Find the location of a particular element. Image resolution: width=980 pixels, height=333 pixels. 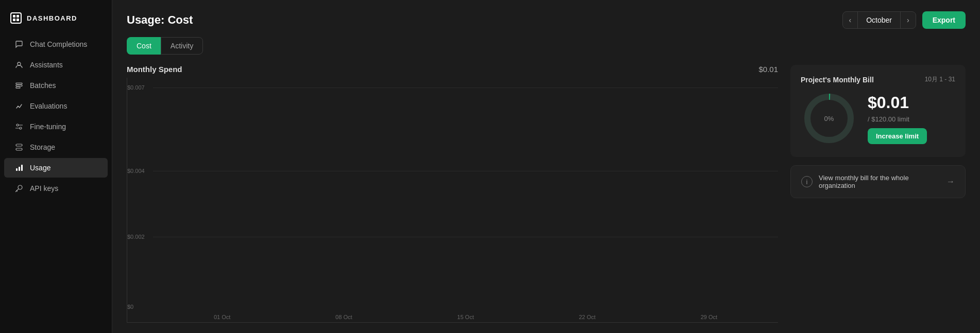

sidebar-item-batches: Batches is located at coordinates (56, 85).